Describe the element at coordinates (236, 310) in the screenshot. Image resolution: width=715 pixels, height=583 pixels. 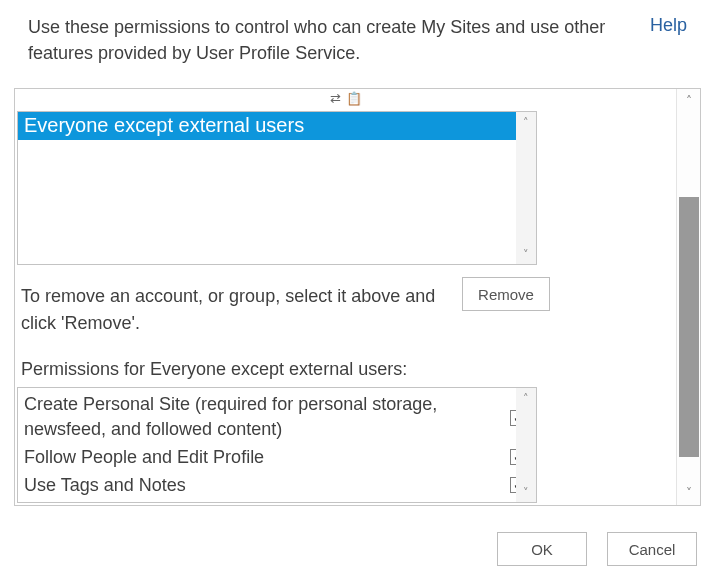
I see `remove-hint-text: To remove an account, or group, select i…` at that location.